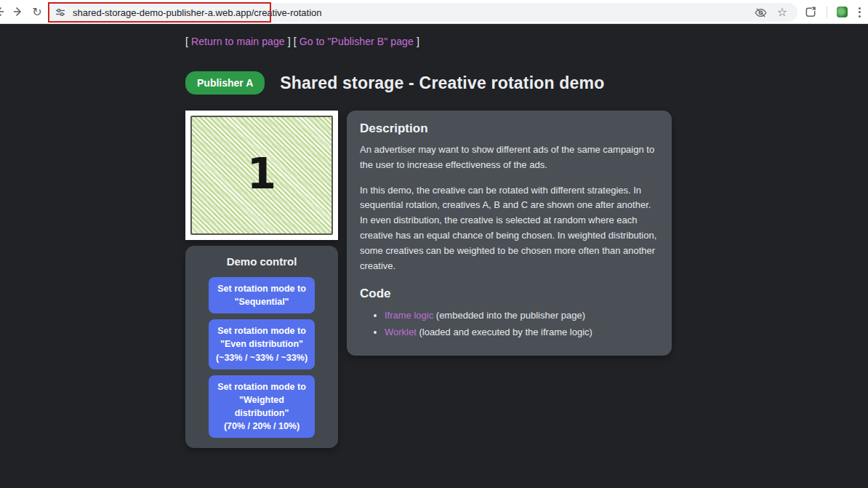  I want to click on description-paragraph: An advertiser may want to show different…, so click(509, 158).